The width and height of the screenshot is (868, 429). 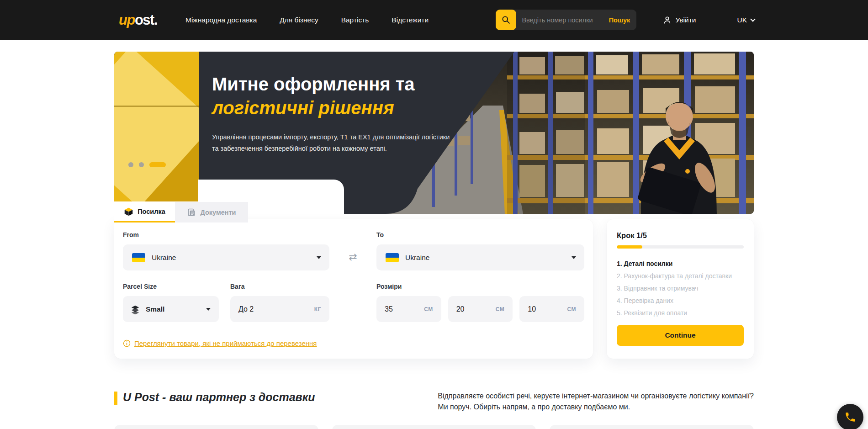 What do you see at coordinates (680, 276) in the screenshot?
I see `step-item-2: 2. Рахунок-фактура та деталі доставки` at bounding box center [680, 276].